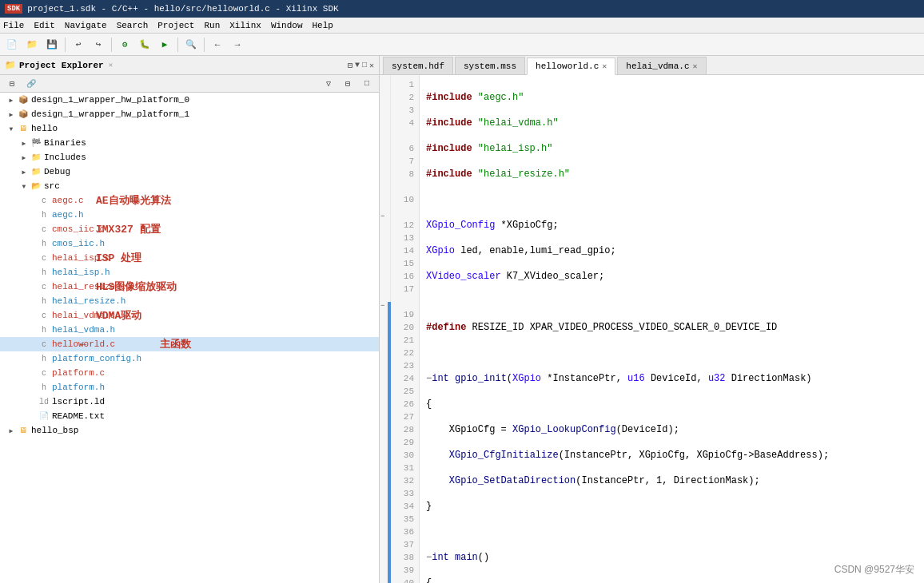 The width and height of the screenshot is (924, 583). Describe the element at coordinates (189, 272) in the screenshot. I see `tree-item-helai-isp-h: h helai_isp.h` at that location.